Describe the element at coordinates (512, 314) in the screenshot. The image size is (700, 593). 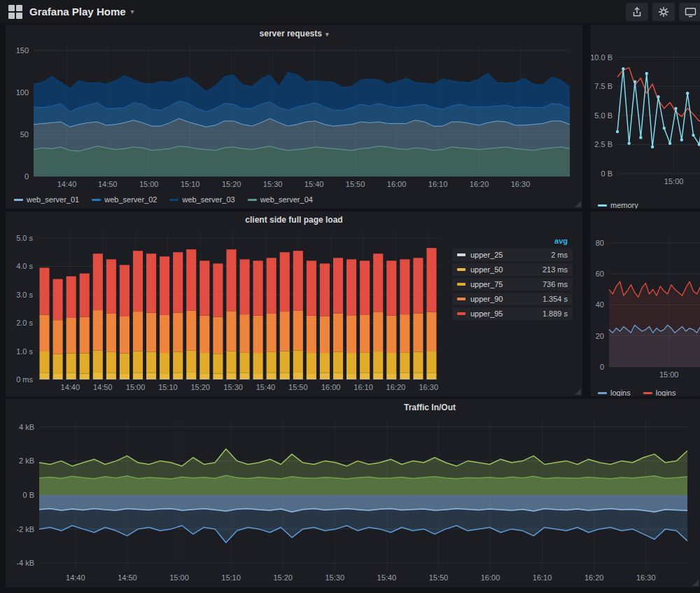
I see `legend-row-upper_95: upper_951.889 s` at that location.